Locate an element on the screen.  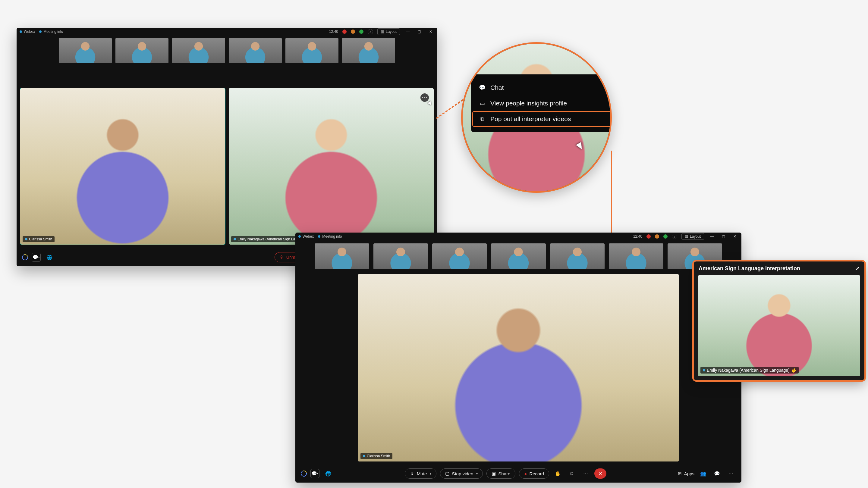
panel-chat-button: 💬 is located at coordinates (717, 474).